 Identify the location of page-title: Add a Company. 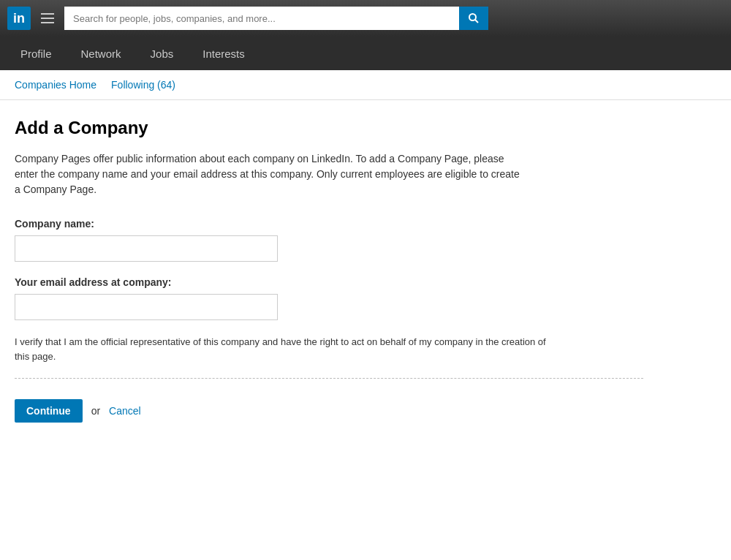
(329, 128).